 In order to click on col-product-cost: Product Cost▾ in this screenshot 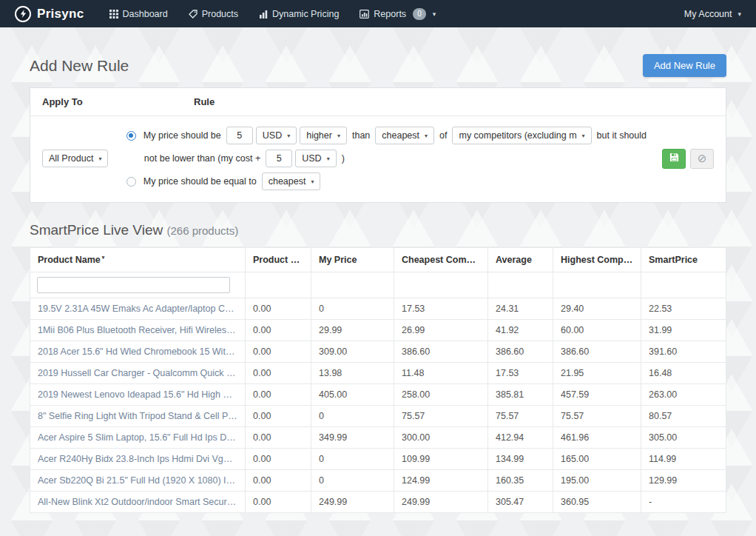, I will do `click(278, 261)`.